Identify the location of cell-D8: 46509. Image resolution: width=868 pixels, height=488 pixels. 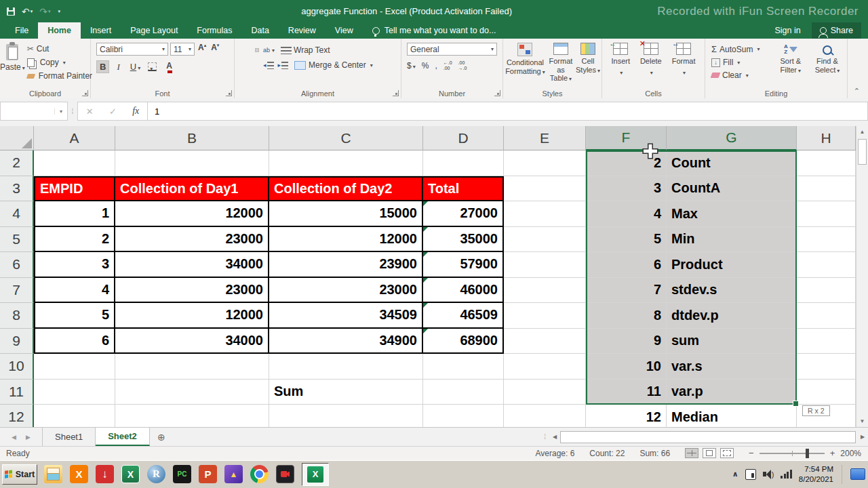
(464, 316).